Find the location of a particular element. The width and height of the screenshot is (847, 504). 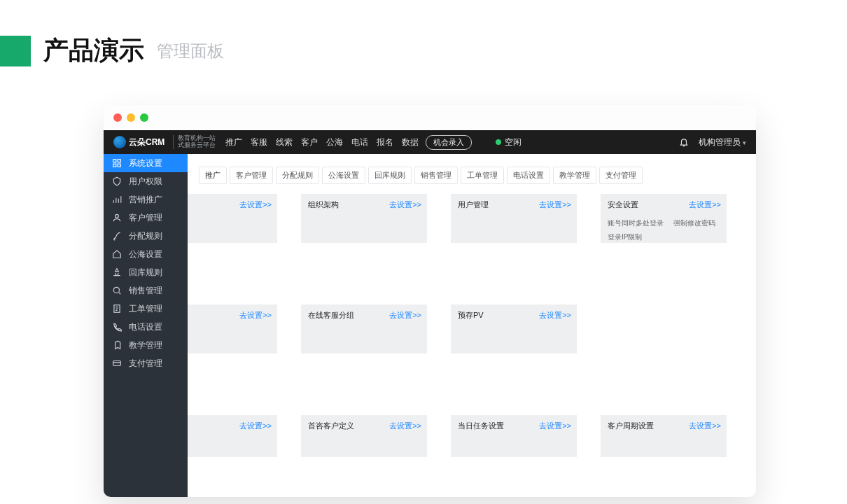

tab: 教学管理 is located at coordinates (575, 175).